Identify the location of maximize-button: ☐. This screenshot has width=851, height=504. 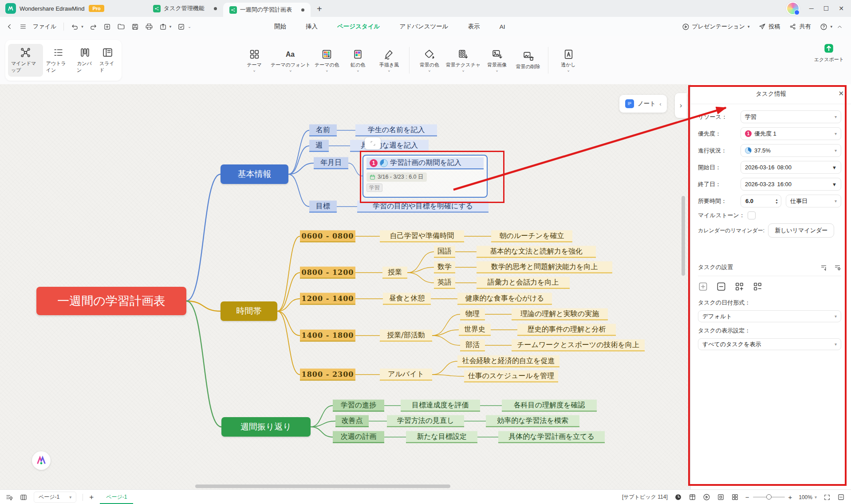
(826, 8).